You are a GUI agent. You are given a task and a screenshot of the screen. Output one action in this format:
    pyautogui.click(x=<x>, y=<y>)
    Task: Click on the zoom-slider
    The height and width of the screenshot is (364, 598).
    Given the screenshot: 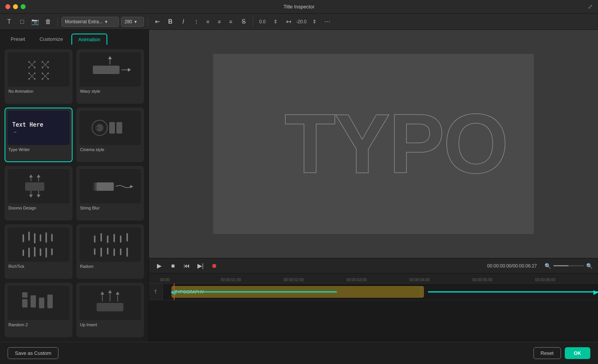 What is the action you would take?
    pyautogui.click(x=569, y=266)
    